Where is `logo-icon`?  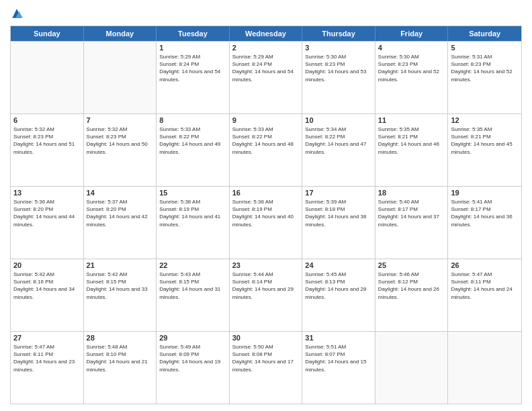 logo-icon is located at coordinates (17, 13).